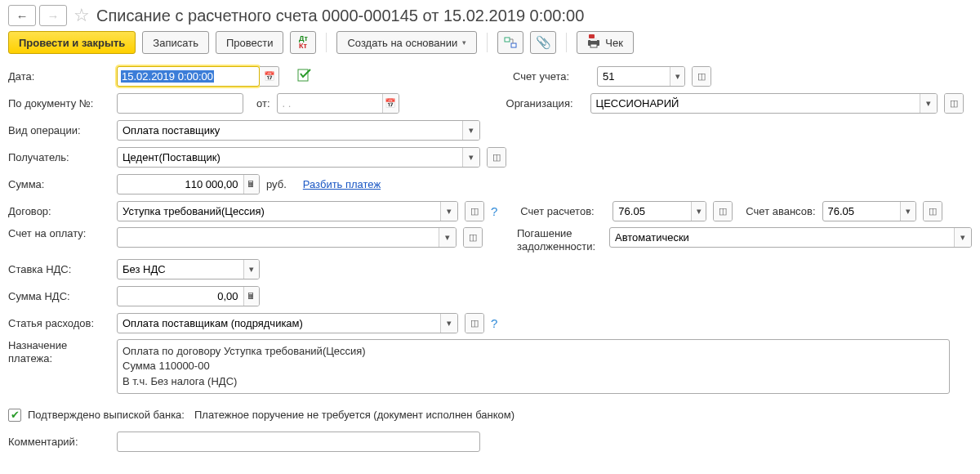 The image size is (980, 474). Describe the element at coordinates (340, 16) in the screenshot. I see `page-title: Списание с расчетного счета 0000-000145 …` at that location.